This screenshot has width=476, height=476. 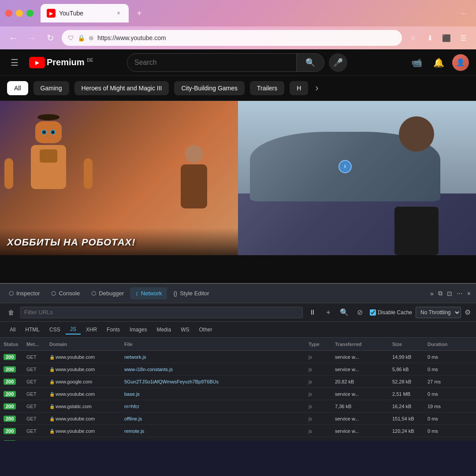 I want to click on filter-xhr: XHR, so click(x=92, y=330).